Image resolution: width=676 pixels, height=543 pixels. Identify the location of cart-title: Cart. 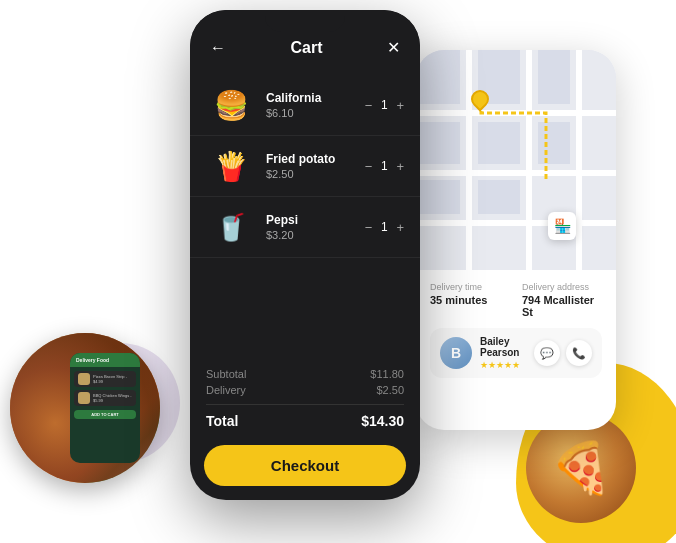
(306, 48).